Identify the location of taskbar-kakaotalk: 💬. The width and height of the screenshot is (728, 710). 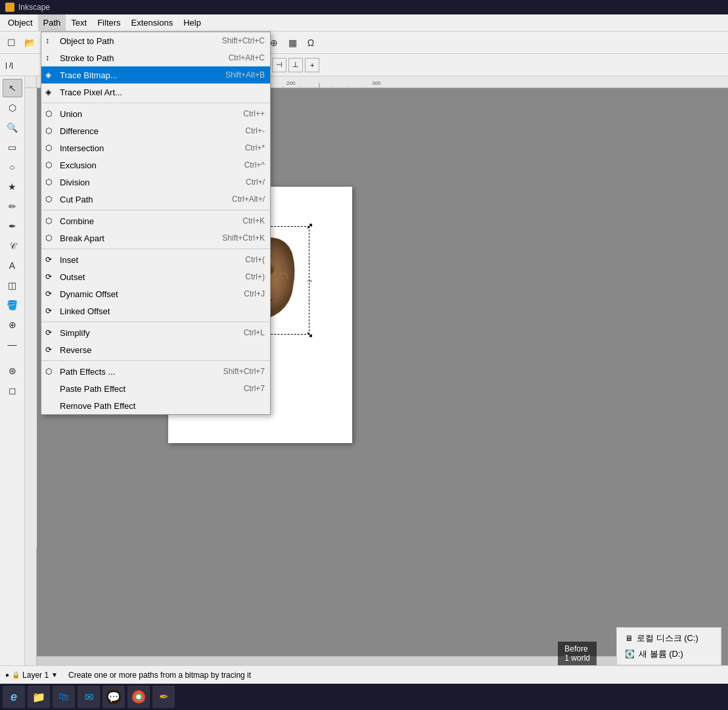
(114, 697).